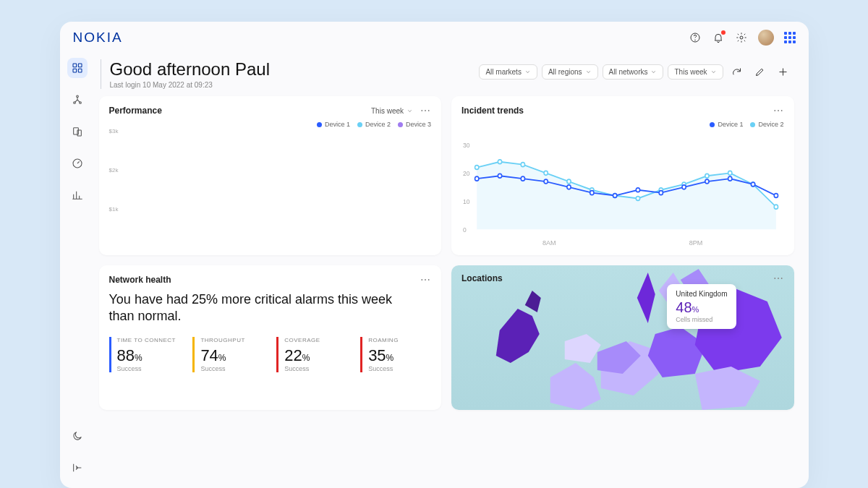 The image size is (868, 488). Describe the element at coordinates (255, 308) in the screenshot. I see `network-health-headline: You have had 25% more critical alarms th…` at that location.